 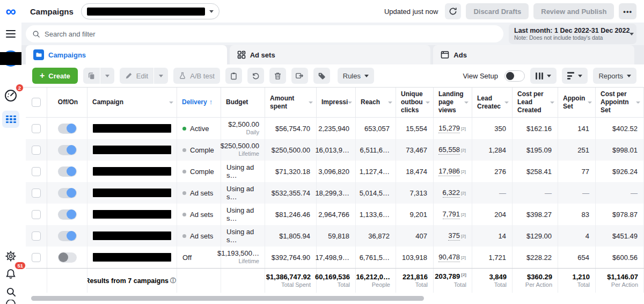 I want to click on edit-button: Edit, so click(x=136, y=76).